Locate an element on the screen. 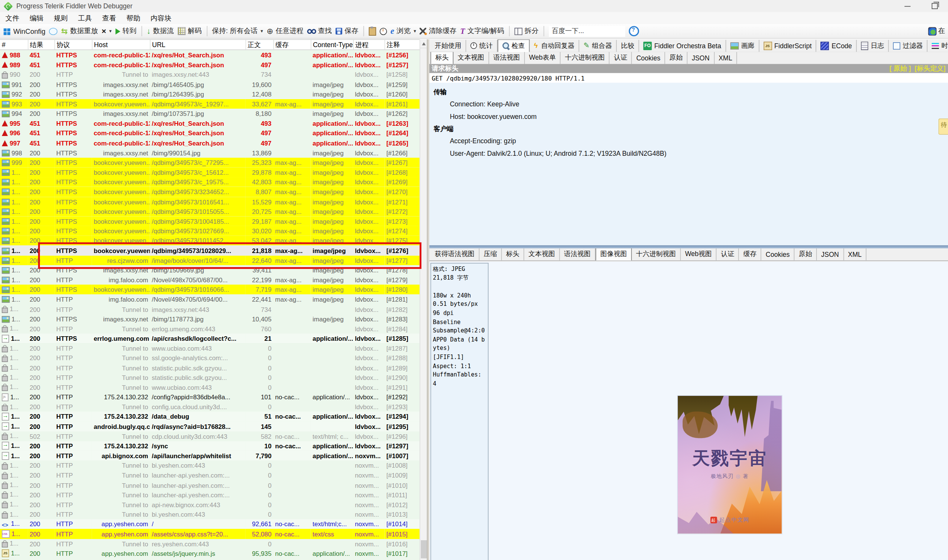  scrollbar-thumb is located at coordinates (424, 549).